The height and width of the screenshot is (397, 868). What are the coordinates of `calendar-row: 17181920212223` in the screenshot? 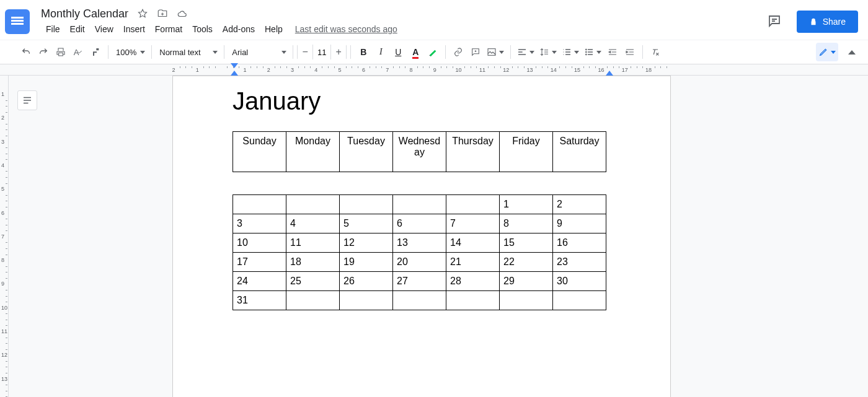 It's located at (420, 263).